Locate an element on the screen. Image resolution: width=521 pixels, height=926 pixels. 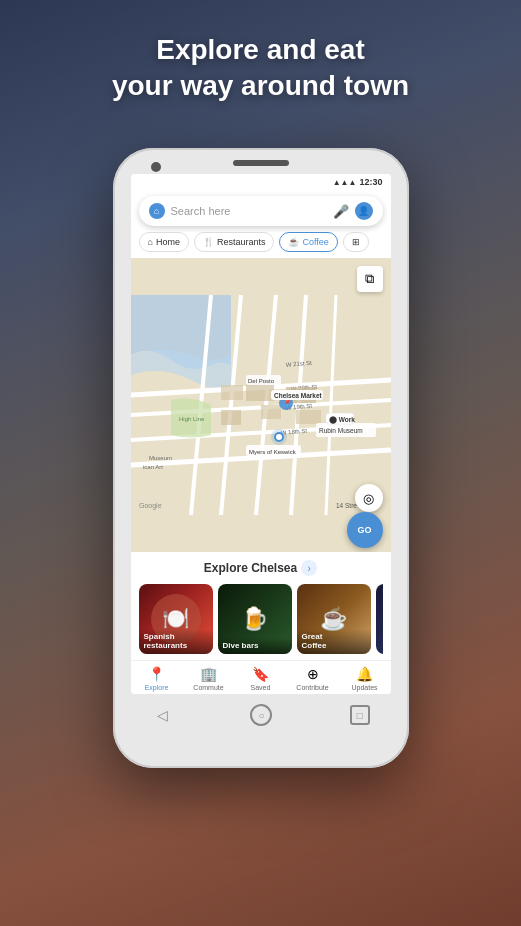
explore-chevron: › is located at coordinates (309, 568).